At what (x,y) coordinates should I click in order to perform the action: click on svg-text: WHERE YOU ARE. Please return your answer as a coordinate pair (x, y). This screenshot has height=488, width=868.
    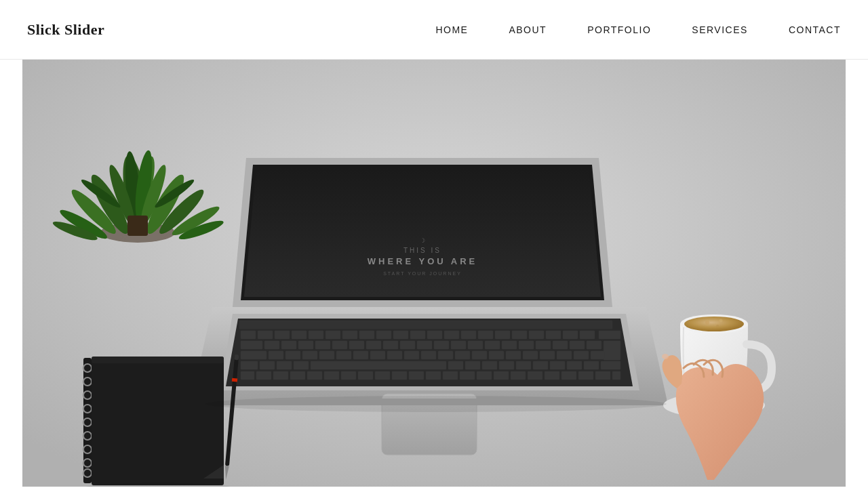
    Looking at the image, I should click on (423, 262).